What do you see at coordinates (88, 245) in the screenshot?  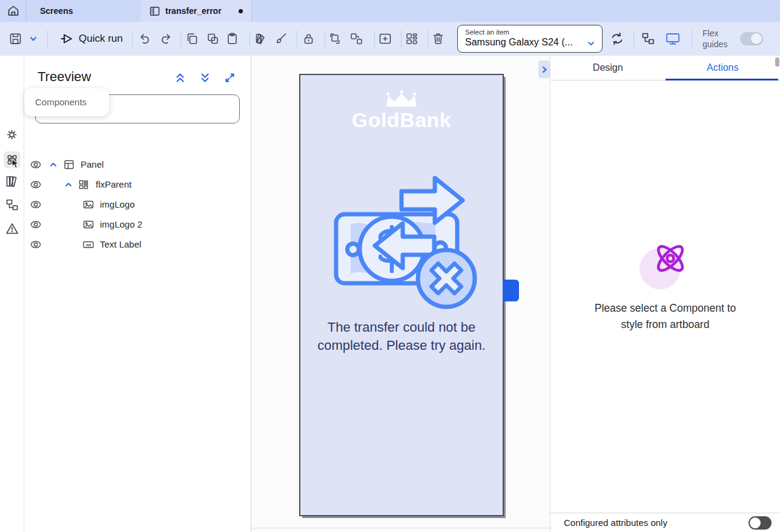 I see `svg-text: AB` at bounding box center [88, 245].